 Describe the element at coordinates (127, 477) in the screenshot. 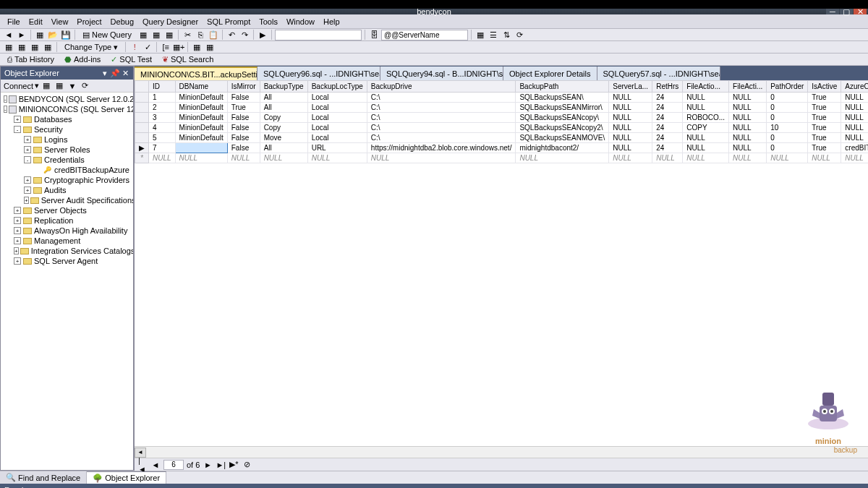

I see `bottom-tab-object-explorer: 🌳Object Explorer` at that location.